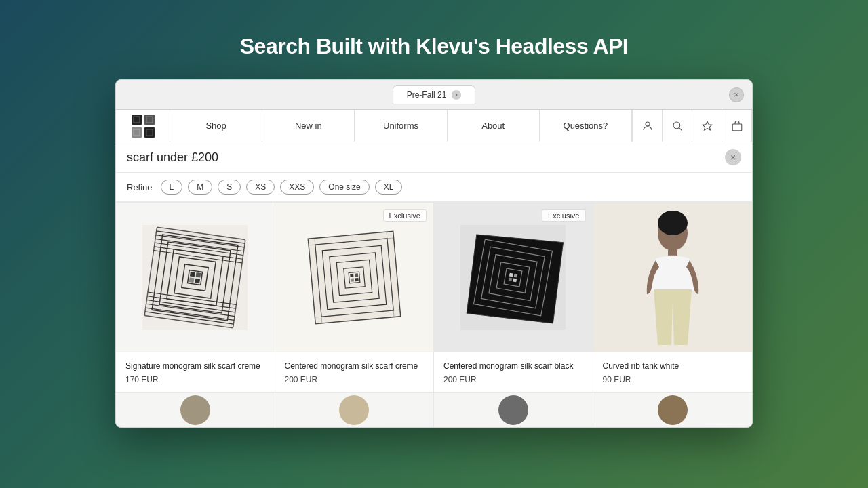  What do you see at coordinates (456, 95) in the screenshot?
I see `tab-close-button: ×` at bounding box center [456, 95].